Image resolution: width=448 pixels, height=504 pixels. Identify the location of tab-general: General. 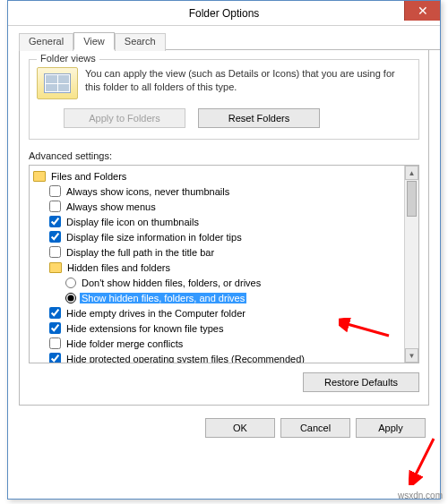
(47, 42).